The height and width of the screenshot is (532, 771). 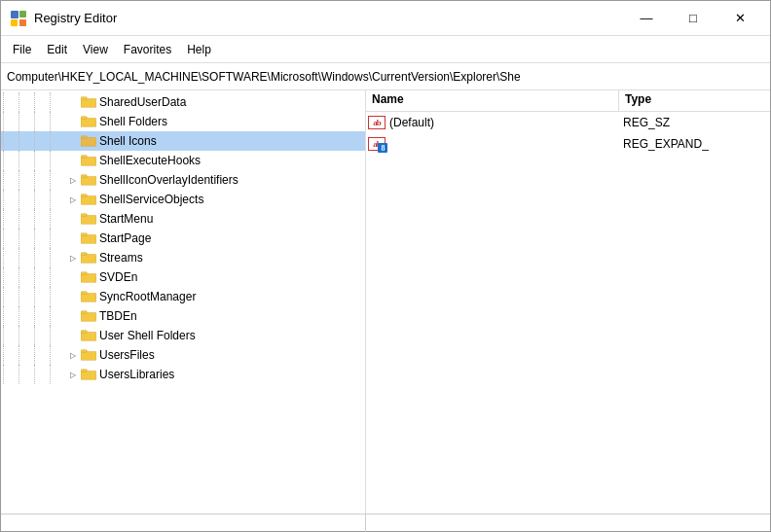 I want to click on tree-label: SyncRootManager, so click(x=148, y=297).